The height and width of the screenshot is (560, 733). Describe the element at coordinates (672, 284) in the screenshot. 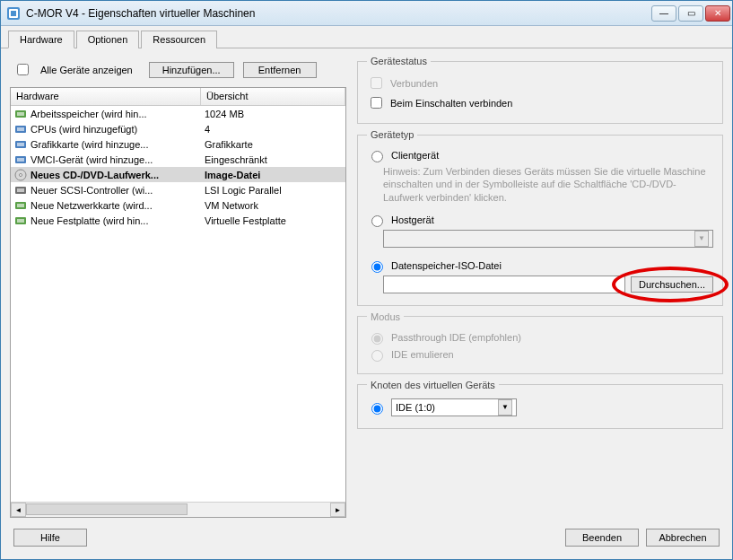

I see `browse-button: Durchsuchen...` at that location.